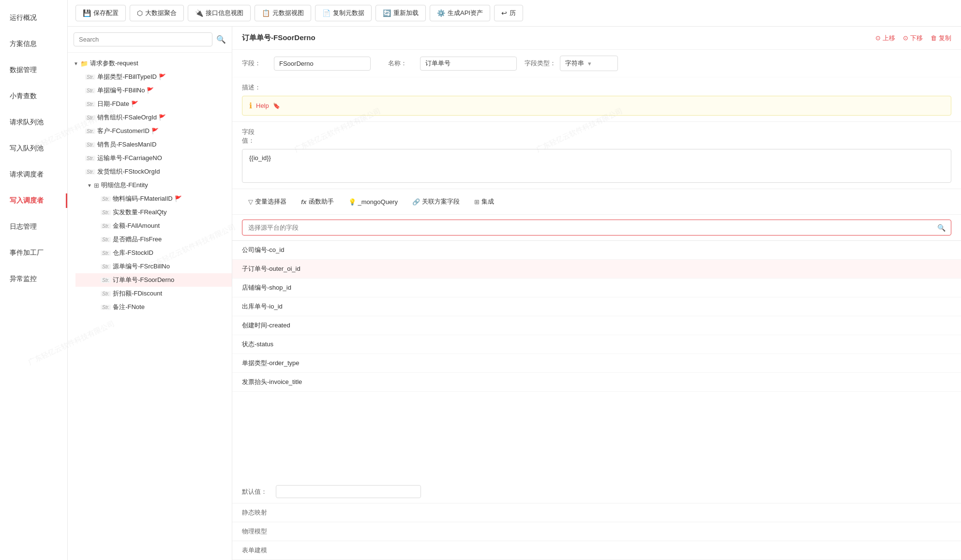 This screenshot has width=961, height=560. Describe the element at coordinates (597, 166) in the screenshot. I see `field-value-box: {{io_id}}` at that location.